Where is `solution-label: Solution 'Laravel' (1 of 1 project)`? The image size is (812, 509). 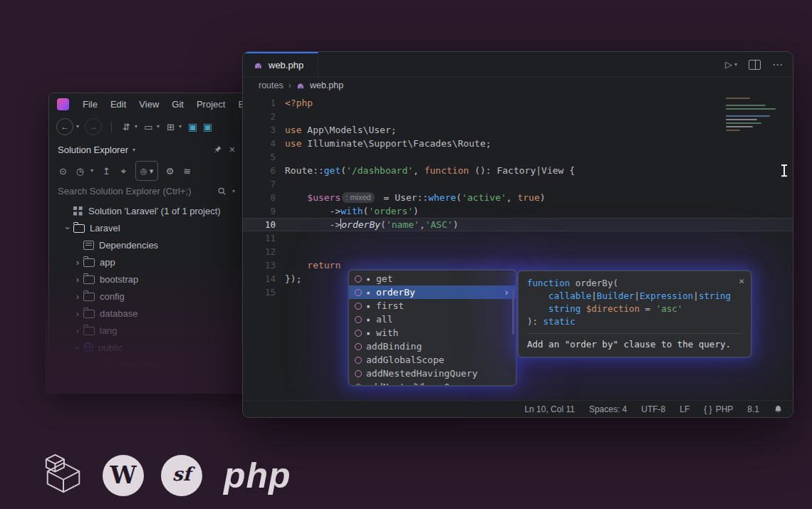
solution-label: Solution 'Laravel' (1 of 1 project) is located at coordinates (155, 211).